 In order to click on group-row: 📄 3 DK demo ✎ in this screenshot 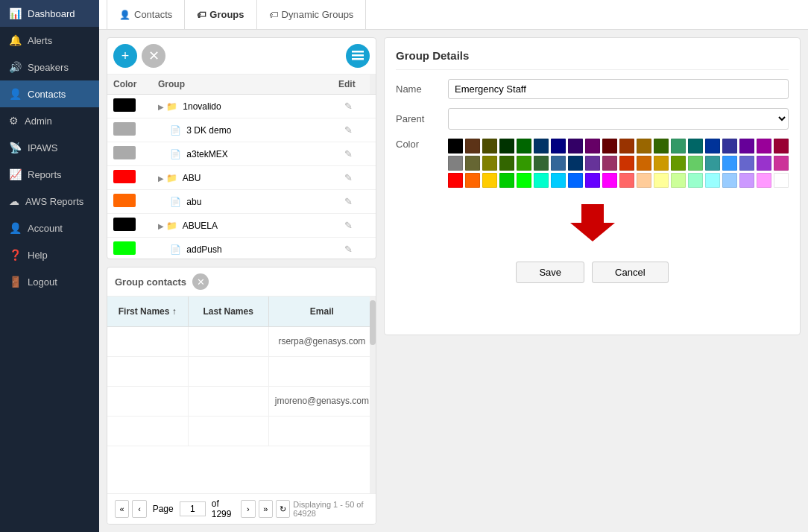, I will do `click(242, 130)`.